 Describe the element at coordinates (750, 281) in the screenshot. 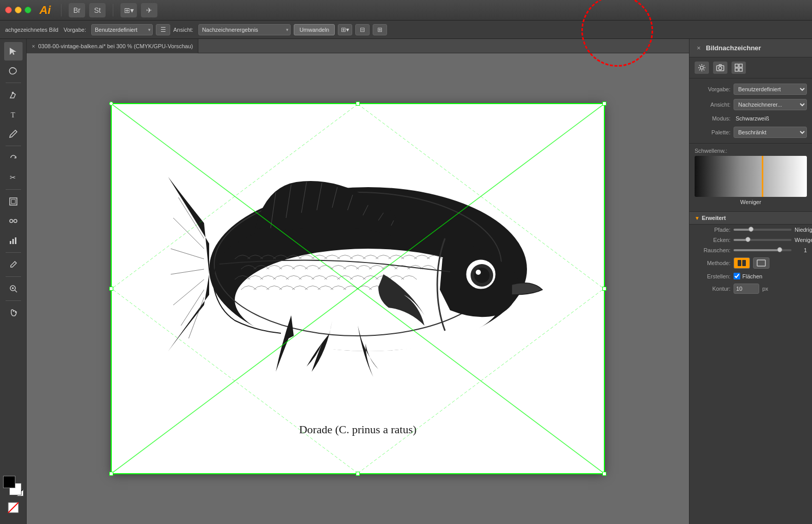

I see `right-panel: × Bildnachzeichner Vorgabe: Benutzerdefi…` at that location.